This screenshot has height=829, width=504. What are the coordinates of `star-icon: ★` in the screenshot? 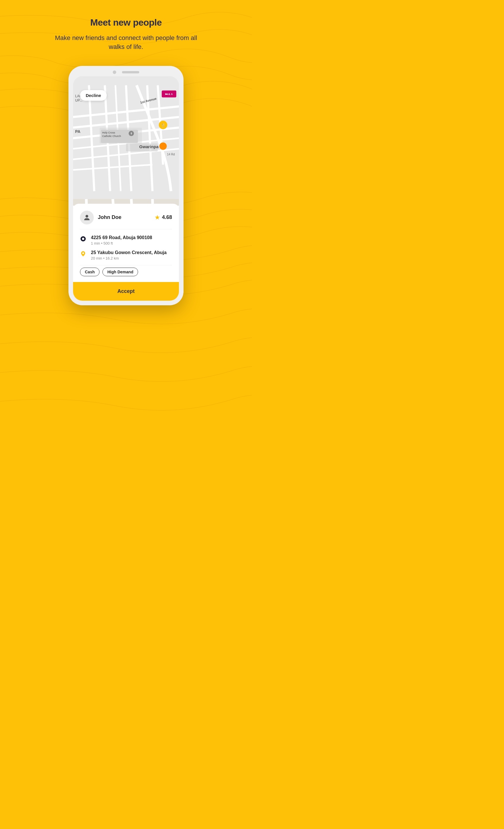 It's located at (157, 217).